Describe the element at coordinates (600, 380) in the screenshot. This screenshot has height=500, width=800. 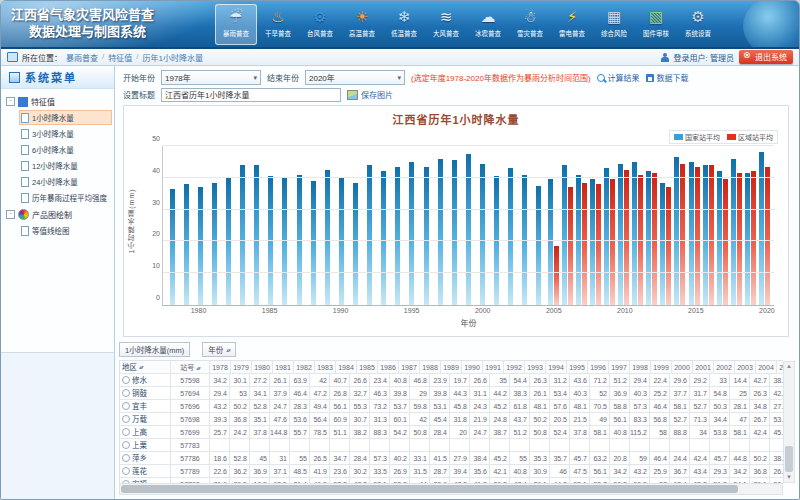
I see `value-cell: 71.2` at that location.